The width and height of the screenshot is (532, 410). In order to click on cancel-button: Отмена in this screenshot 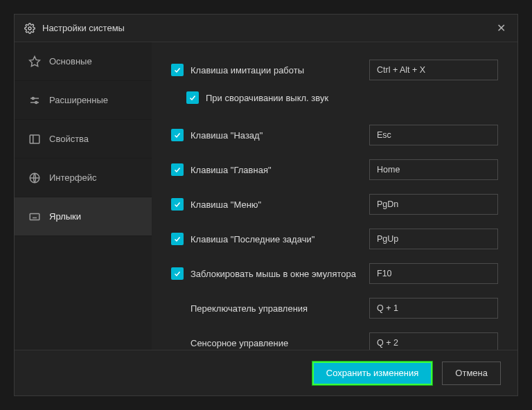, I will do `click(471, 373)`.